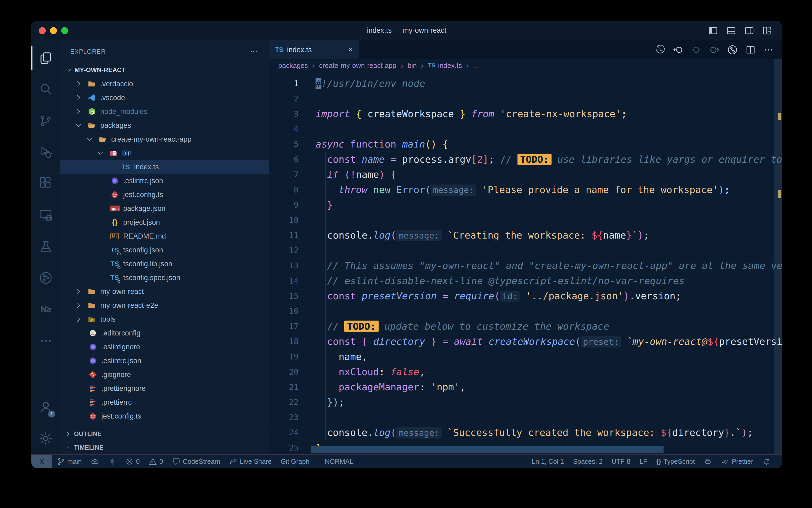 The width and height of the screenshot is (812, 508). What do you see at coordinates (526, 311) in the screenshot?
I see `code-line-16: 16` at bounding box center [526, 311].